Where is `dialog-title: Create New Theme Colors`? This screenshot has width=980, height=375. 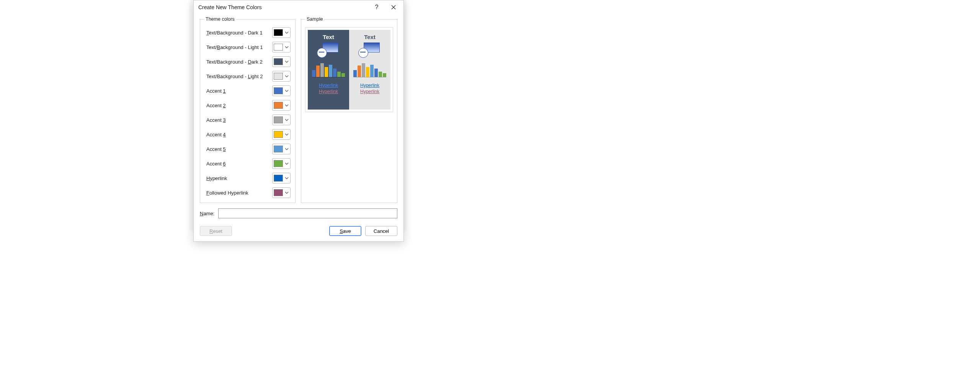
dialog-title: Create New Theme Colors is located at coordinates (283, 7).